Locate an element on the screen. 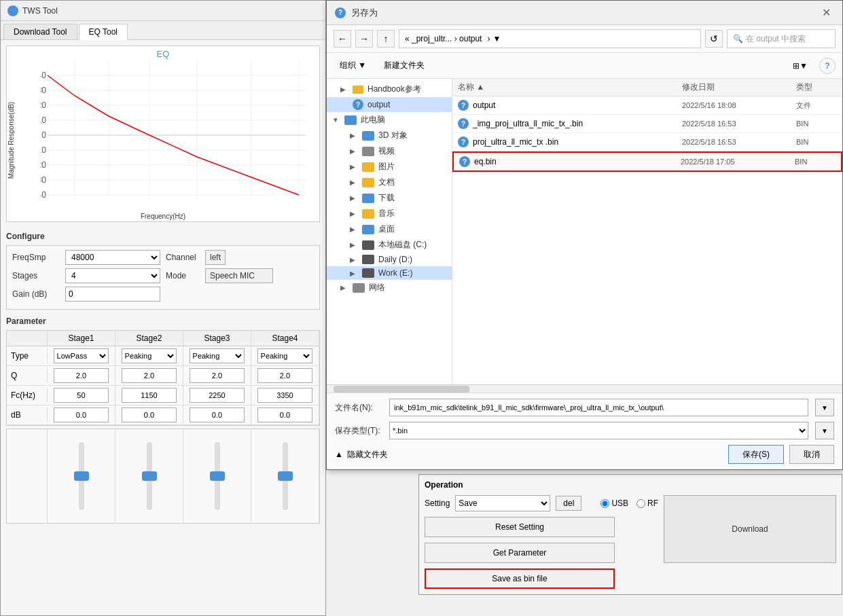 This screenshot has height=616, width=843. file-icon-img: ? is located at coordinates (463, 124).